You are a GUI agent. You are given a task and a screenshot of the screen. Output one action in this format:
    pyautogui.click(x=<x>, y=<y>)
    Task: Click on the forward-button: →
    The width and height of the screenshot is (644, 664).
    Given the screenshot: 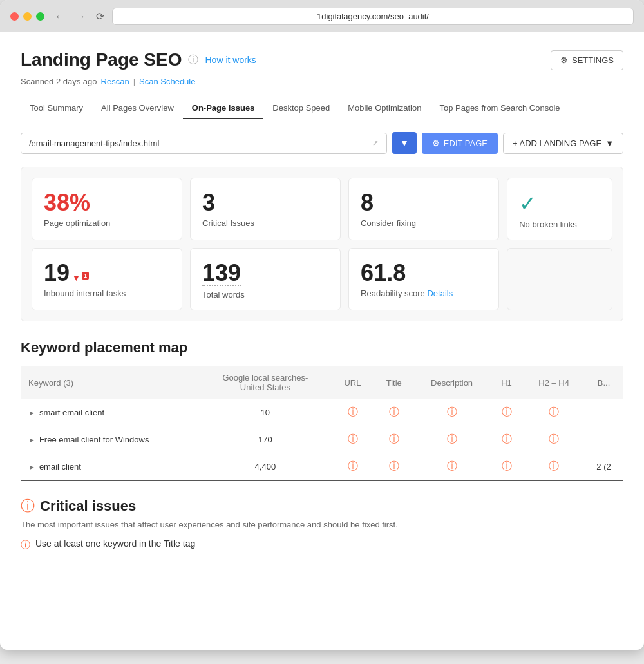 What is the action you would take?
    pyautogui.click(x=80, y=17)
    